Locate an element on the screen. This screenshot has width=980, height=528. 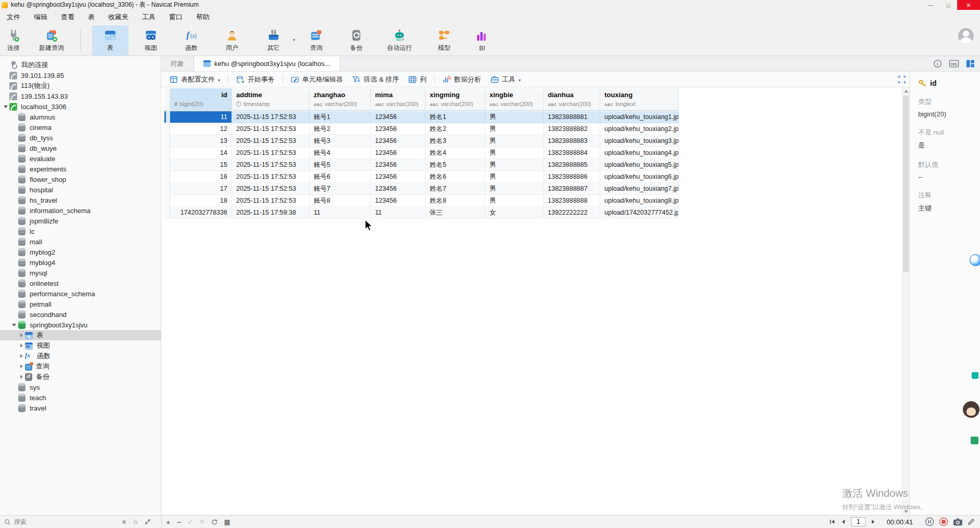
column-header-touxiang: touxianglongtext is located at coordinates (640, 100).